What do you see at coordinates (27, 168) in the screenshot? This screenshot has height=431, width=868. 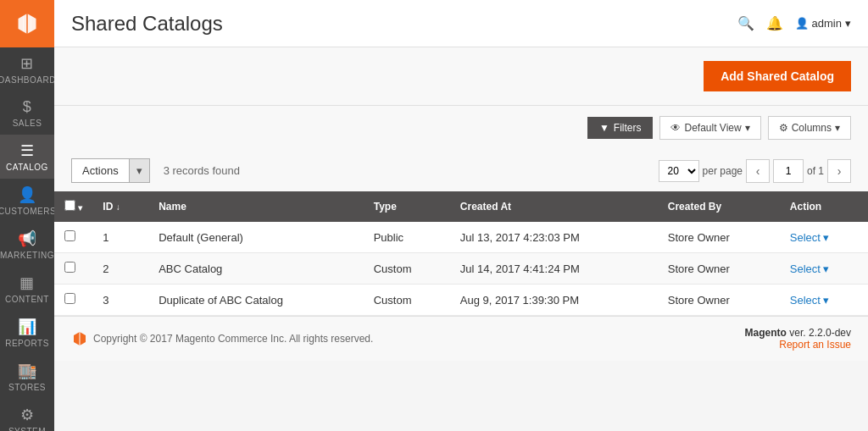 I see `sidebar-item-label: Catalog` at bounding box center [27, 168].